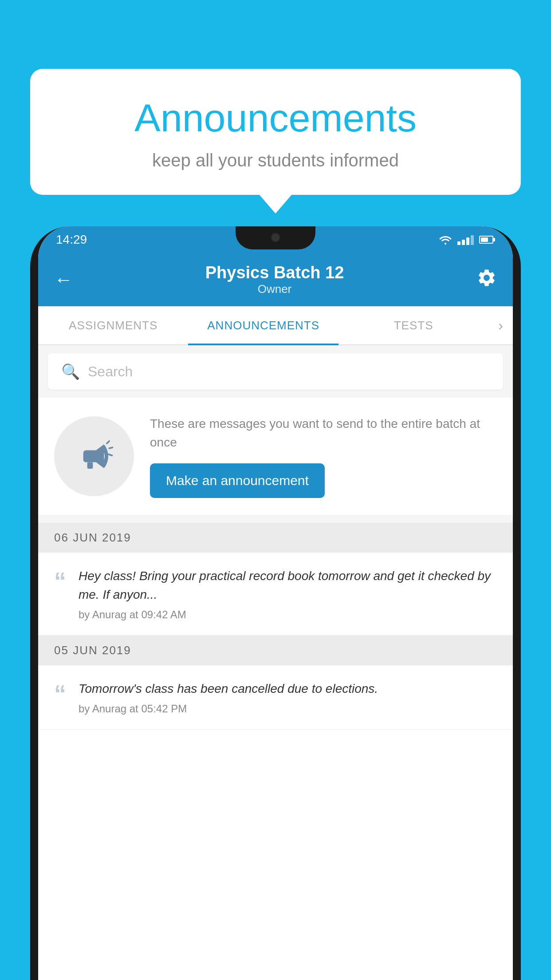  What do you see at coordinates (63, 280) in the screenshot?
I see `back-button: ←` at bounding box center [63, 280].